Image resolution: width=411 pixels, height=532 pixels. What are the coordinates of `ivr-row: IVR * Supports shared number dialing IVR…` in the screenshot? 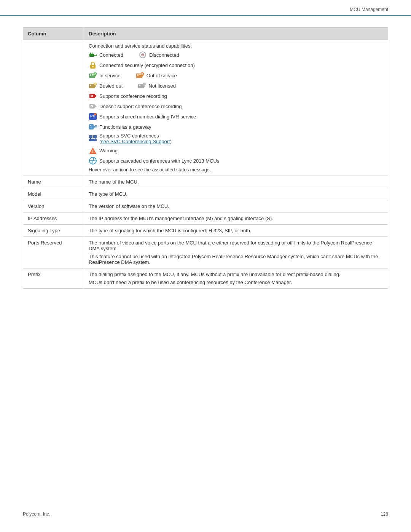 It's located at (236, 117).